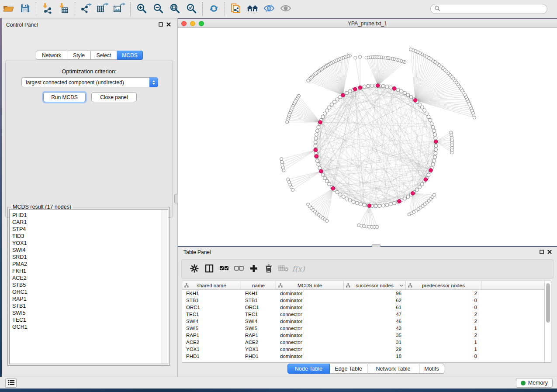  I want to click on table-row: RAP1RAP1dominator352, so click(363, 335).